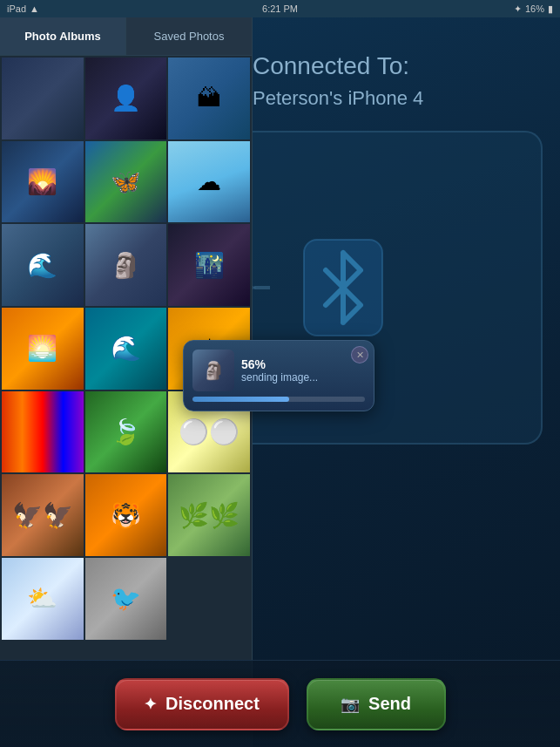 This screenshot has width=560, height=747. I want to click on battery-icon: ▮, so click(550, 9).